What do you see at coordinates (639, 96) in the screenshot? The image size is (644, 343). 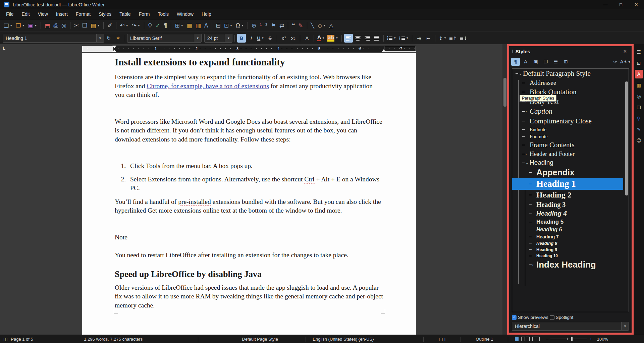 I see `navigator-deck-button: ◎` at bounding box center [639, 96].